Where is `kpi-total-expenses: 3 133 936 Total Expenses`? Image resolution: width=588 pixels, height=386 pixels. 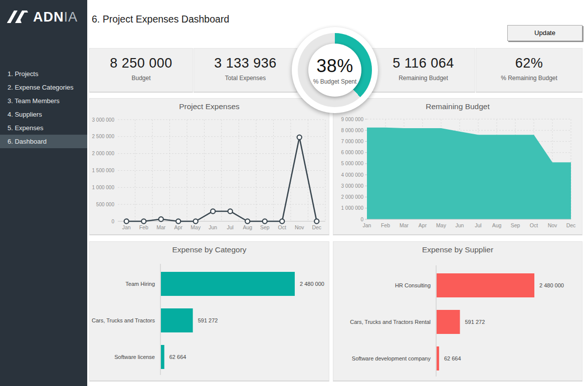
kpi-total-expenses: 3 133 936 Total Expenses is located at coordinates (246, 70).